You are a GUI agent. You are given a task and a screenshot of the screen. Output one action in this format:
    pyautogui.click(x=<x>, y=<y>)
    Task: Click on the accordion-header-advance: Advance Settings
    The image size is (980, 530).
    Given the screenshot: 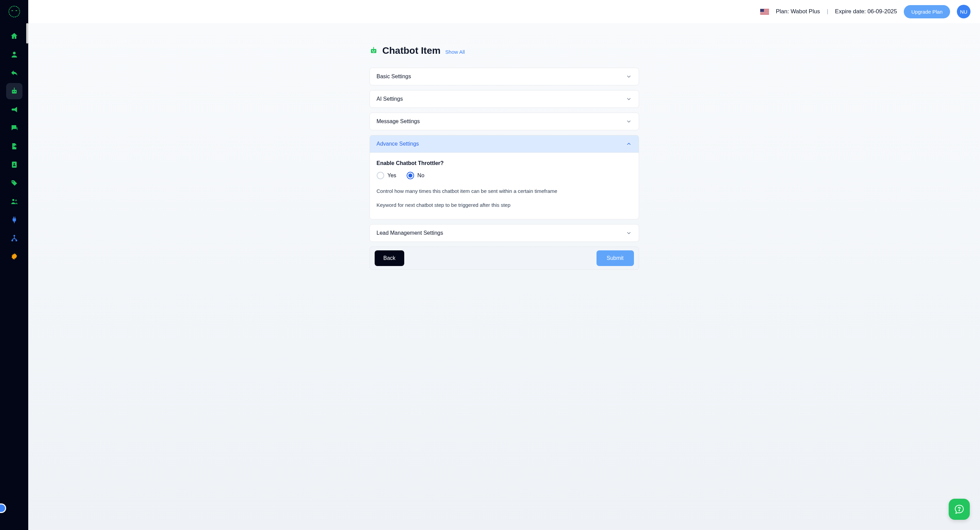 What is the action you would take?
    pyautogui.click(x=504, y=144)
    